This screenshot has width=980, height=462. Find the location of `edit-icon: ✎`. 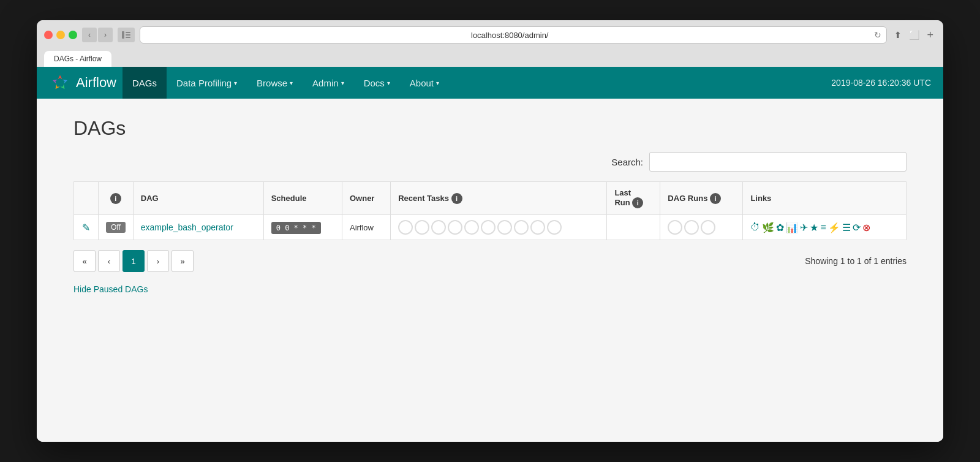

edit-icon: ✎ is located at coordinates (86, 228).